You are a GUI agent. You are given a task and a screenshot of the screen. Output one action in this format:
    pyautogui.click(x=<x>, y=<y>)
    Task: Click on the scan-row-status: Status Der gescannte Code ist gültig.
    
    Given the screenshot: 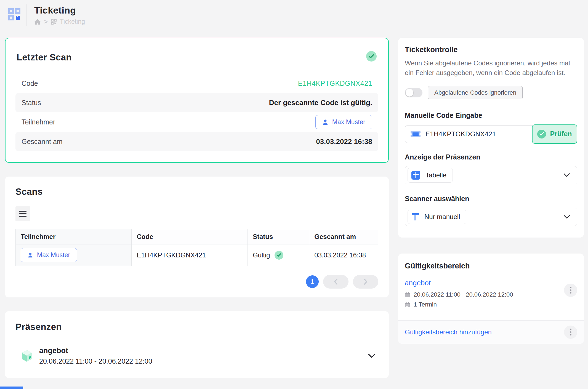 What is the action you would take?
    pyautogui.click(x=197, y=103)
    